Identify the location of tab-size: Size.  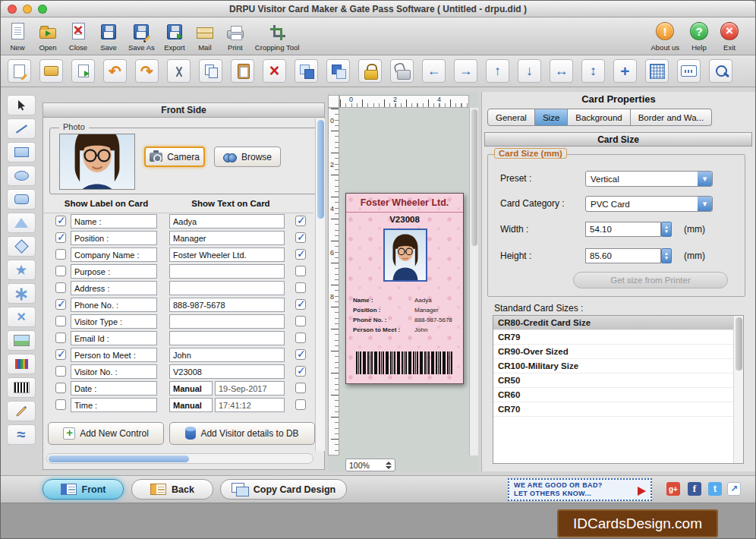
(551, 117).